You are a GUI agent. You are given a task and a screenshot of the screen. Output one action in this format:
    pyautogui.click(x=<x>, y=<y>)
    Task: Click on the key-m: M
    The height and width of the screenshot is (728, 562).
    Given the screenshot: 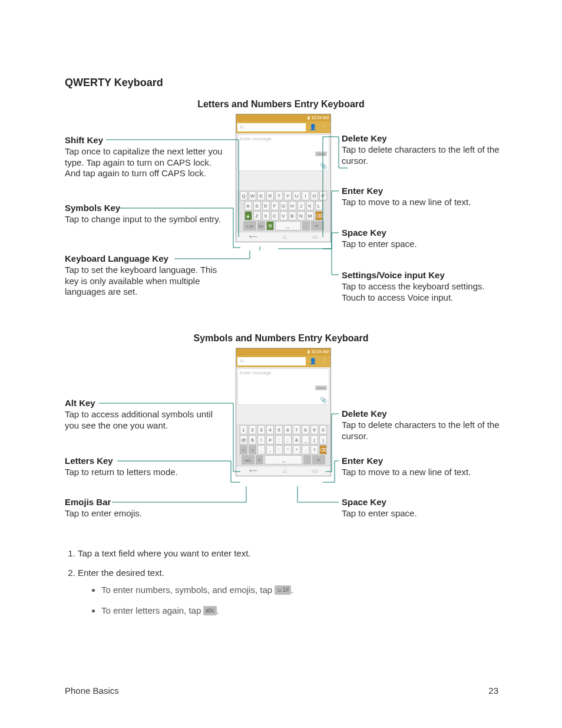 What is the action you would take?
    pyautogui.click(x=310, y=216)
    